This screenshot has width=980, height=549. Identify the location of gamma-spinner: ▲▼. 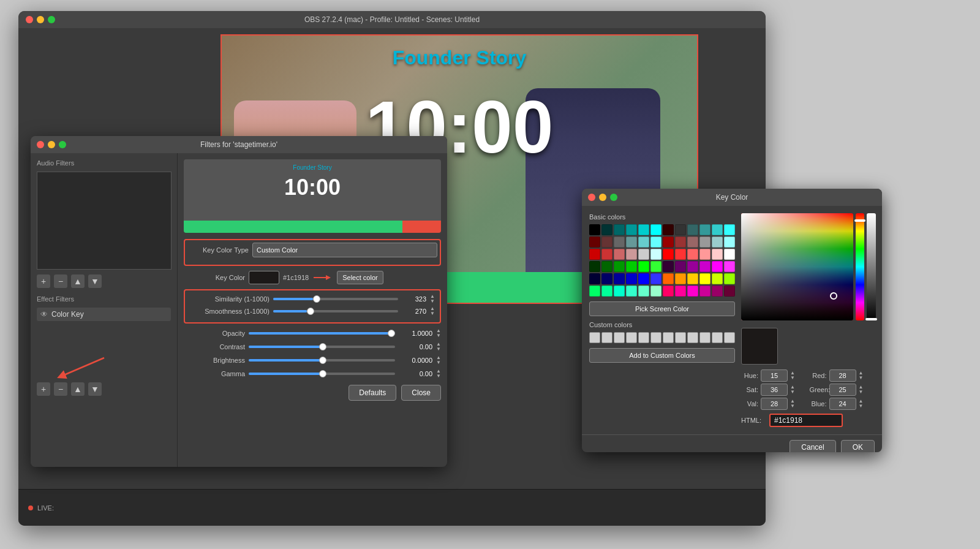
(439, 374).